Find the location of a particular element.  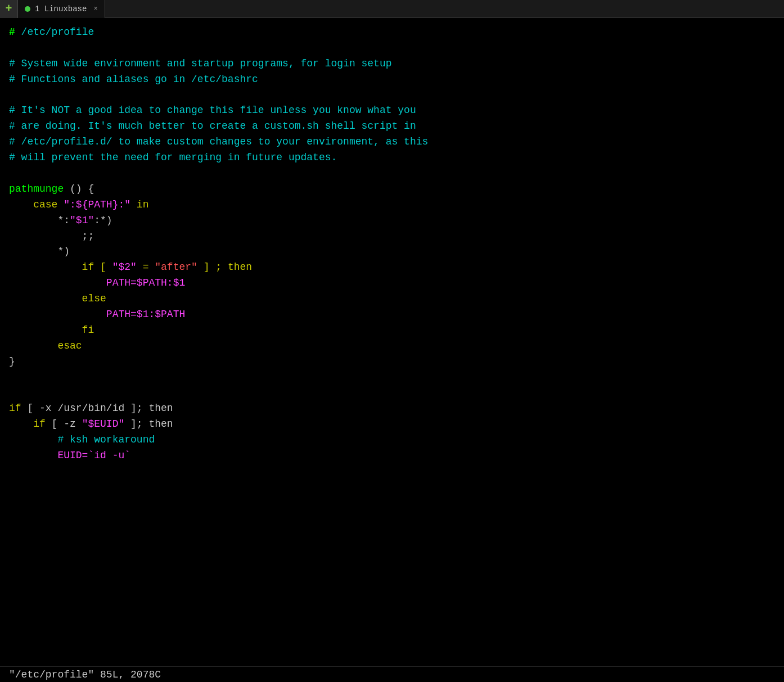

token: $PATH:$1 is located at coordinates (161, 283).